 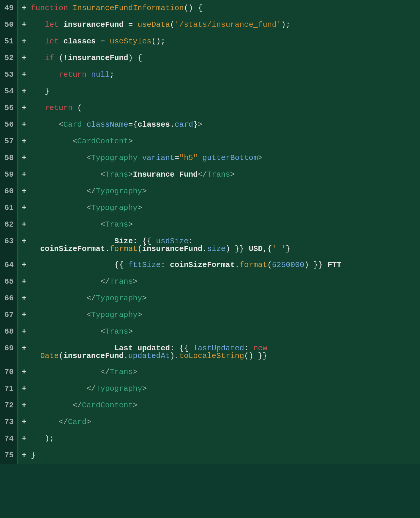 I want to click on diff-line: 61+ <Typography>, so click(x=210, y=208).